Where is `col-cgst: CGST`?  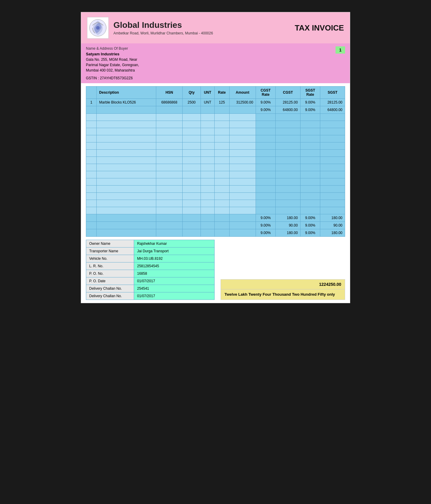
col-cgst: CGST is located at coordinates (288, 93).